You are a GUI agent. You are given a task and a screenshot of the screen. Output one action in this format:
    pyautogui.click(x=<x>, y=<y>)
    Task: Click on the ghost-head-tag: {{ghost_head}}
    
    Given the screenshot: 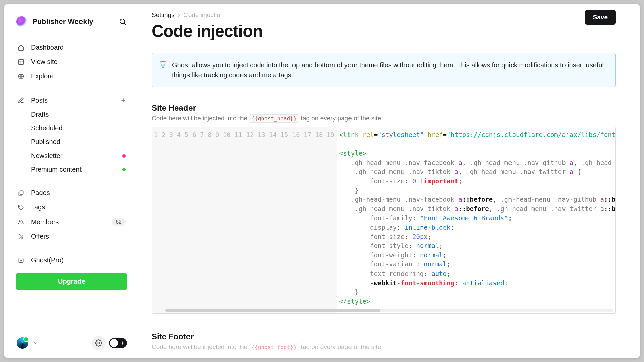 What is the action you would take?
    pyautogui.click(x=274, y=119)
    